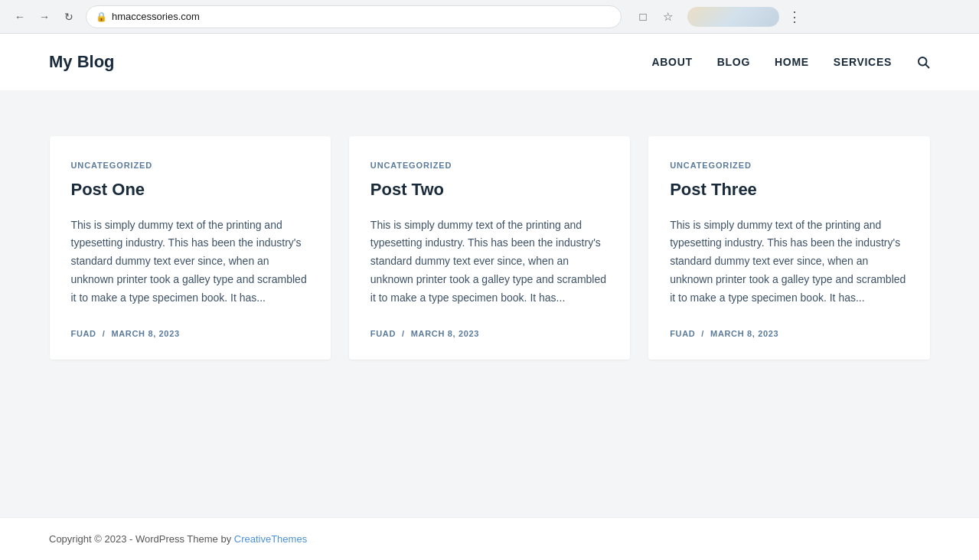 Image resolution: width=979 pixels, height=560 pixels. What do you see at coordinates (719, 17) in the screenshot?
I see `browser-actions: □ ☆ ⋮` at bounding box center [719, 17].